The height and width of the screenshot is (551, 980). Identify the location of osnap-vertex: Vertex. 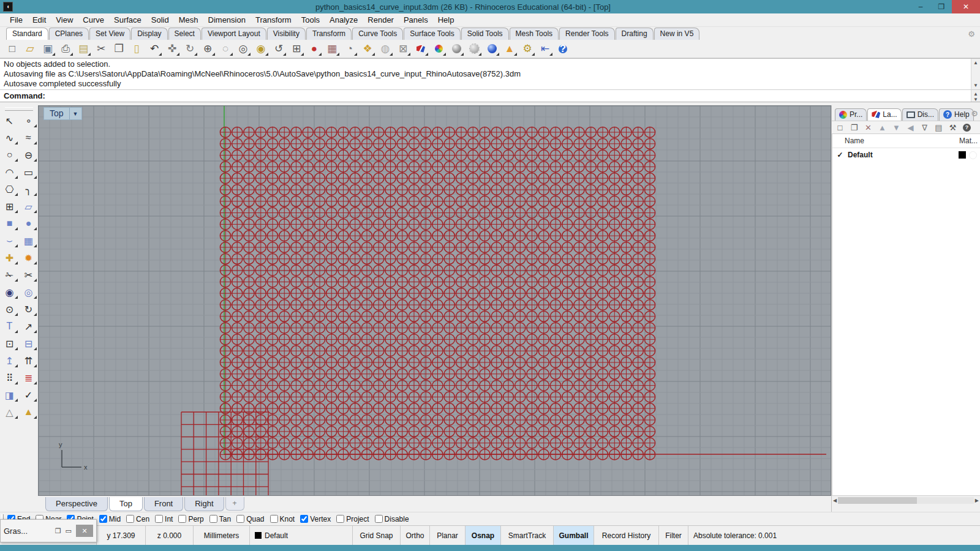
(315, 519).